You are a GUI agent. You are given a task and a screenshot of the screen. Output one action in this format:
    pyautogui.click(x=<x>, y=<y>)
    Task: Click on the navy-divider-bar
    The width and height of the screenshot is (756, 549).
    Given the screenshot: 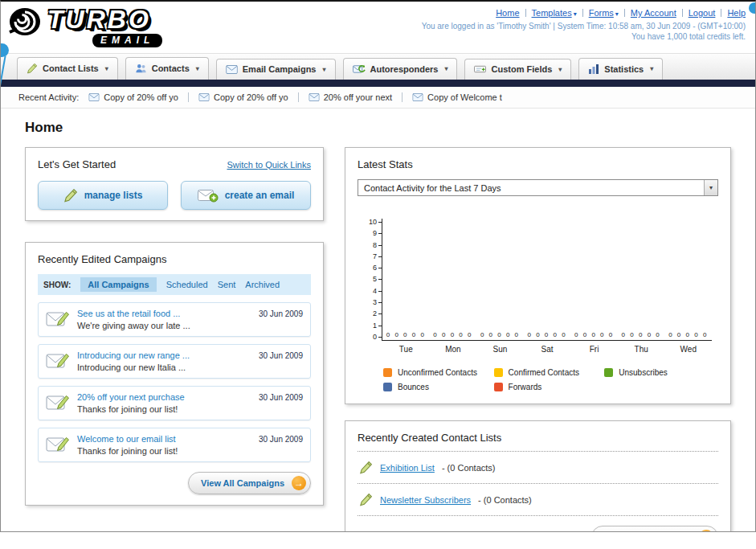 What is the action you would take?
    pyautogui.click(x=378, y=84)
    